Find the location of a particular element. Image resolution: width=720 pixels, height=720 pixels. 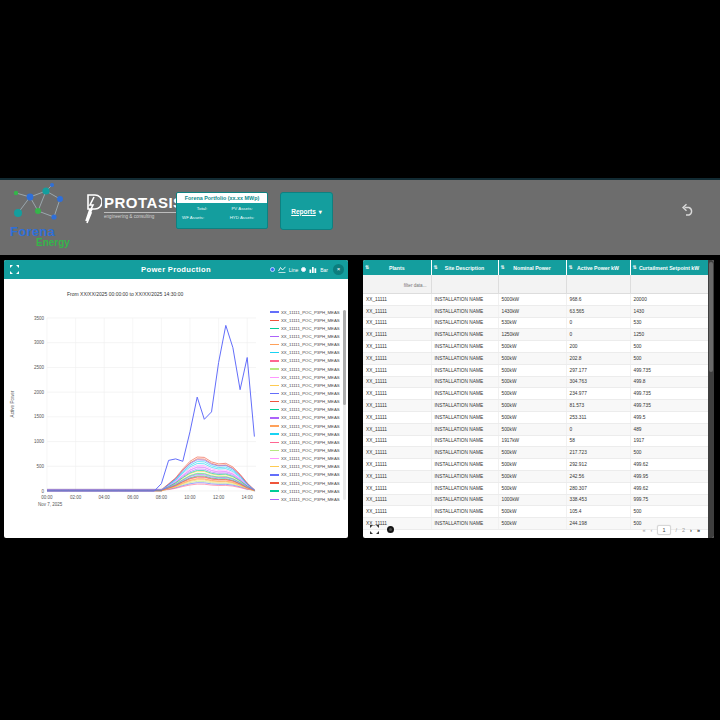

table-row: XX_11111INSTALLATION NAME1250kW01250 is located at coordinates (536, 335).